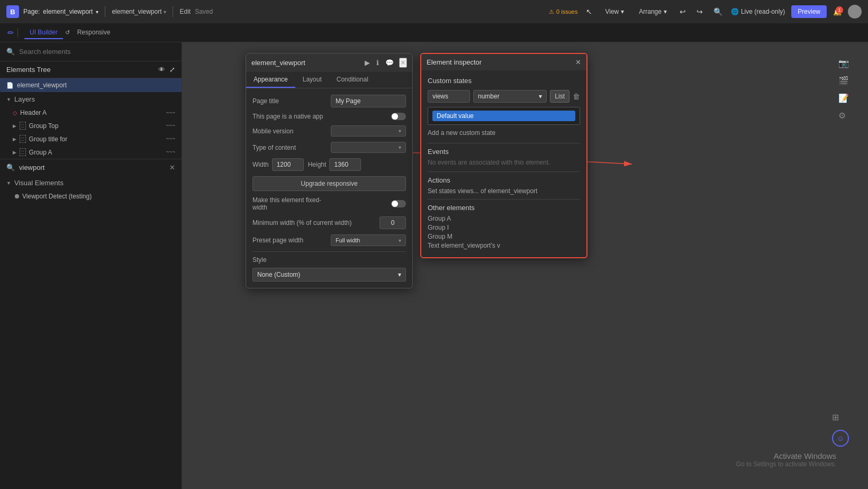 The image size is (868, 489). What do you see at coordinates (345, 165) in the screenshot?
I see `height-input` at bounding box center [345, 165].